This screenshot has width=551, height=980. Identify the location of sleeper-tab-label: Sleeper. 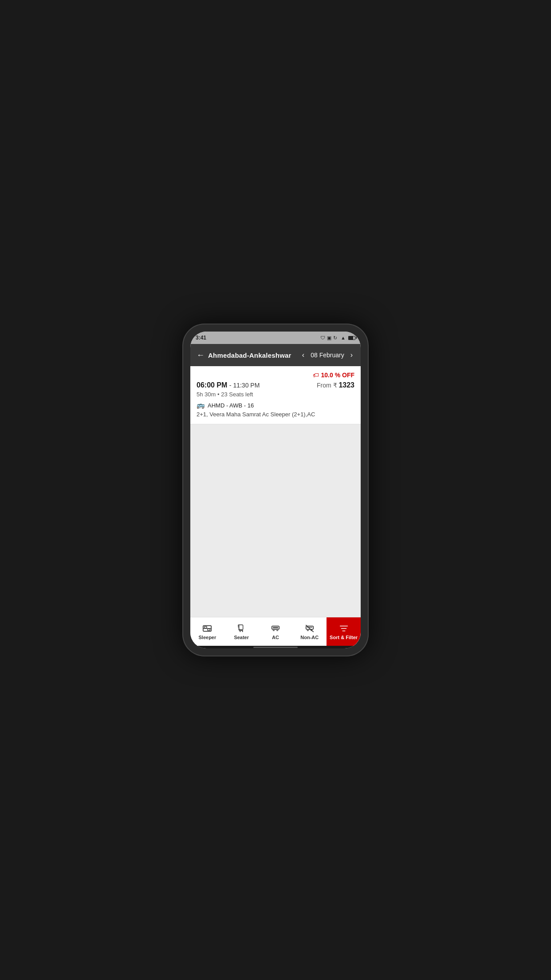
(208, 637).